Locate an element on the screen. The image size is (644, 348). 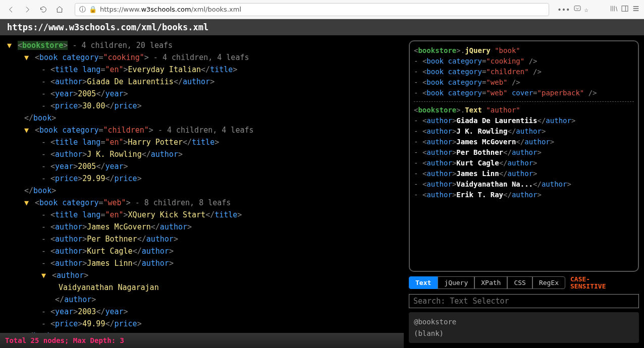
home-button is located at coordinates (60, 10).